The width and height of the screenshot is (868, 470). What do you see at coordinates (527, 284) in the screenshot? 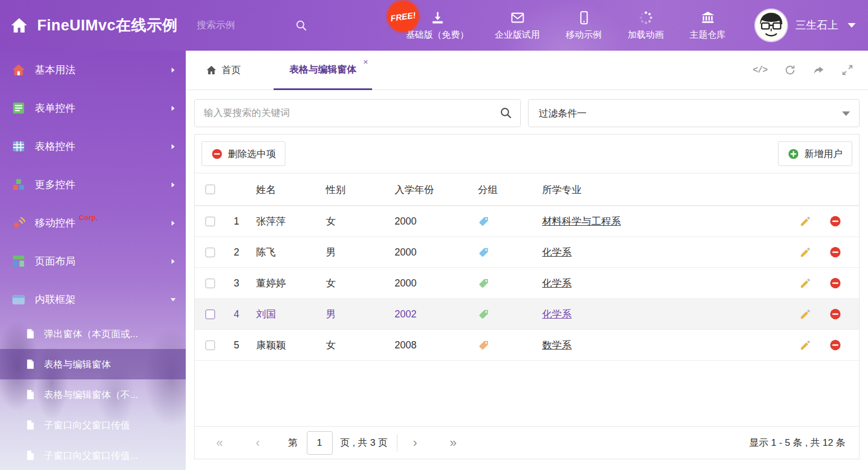
I see `table-row: 3 董婷婷 女 2000 化学系` at bounding box center [527, 284].